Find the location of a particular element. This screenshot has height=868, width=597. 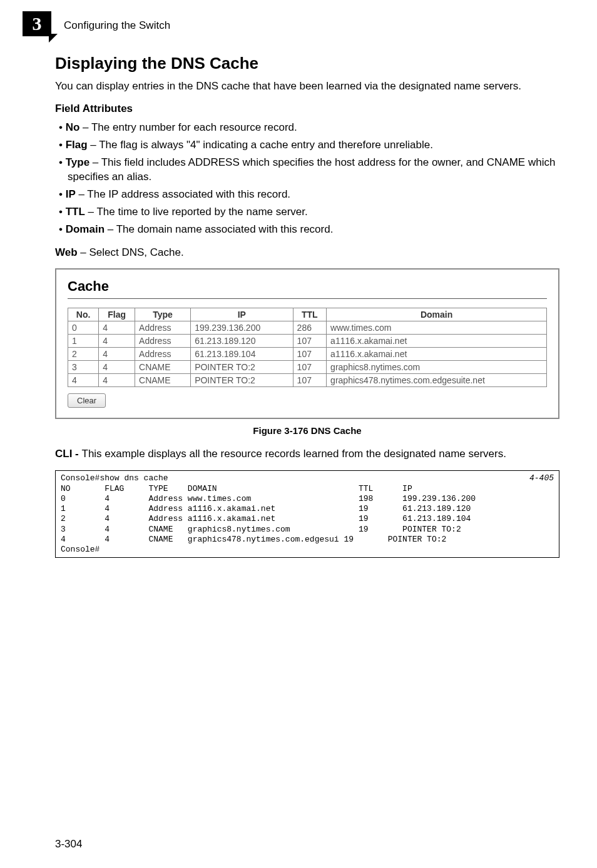

page-header: 3 Configuring the Switch is located at coordinates (96, 26).